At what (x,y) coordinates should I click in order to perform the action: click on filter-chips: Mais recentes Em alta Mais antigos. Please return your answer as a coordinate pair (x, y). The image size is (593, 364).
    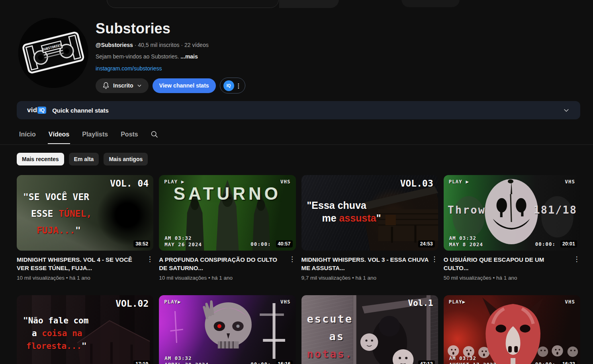
    Looking at the image, I should click on (305, 159).